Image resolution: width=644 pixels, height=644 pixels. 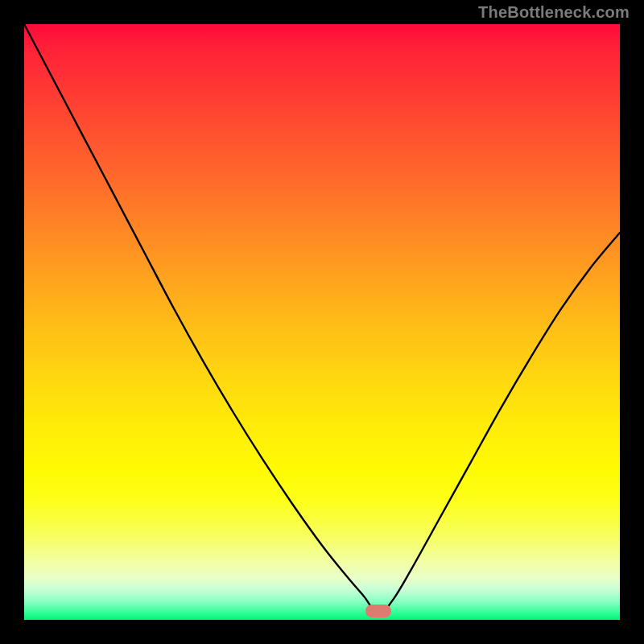 What do you see at coordinates (554, 13) in the screenshot?
I see `watermark-text: TheBottleneck.com` at bounding box center [554, 13].